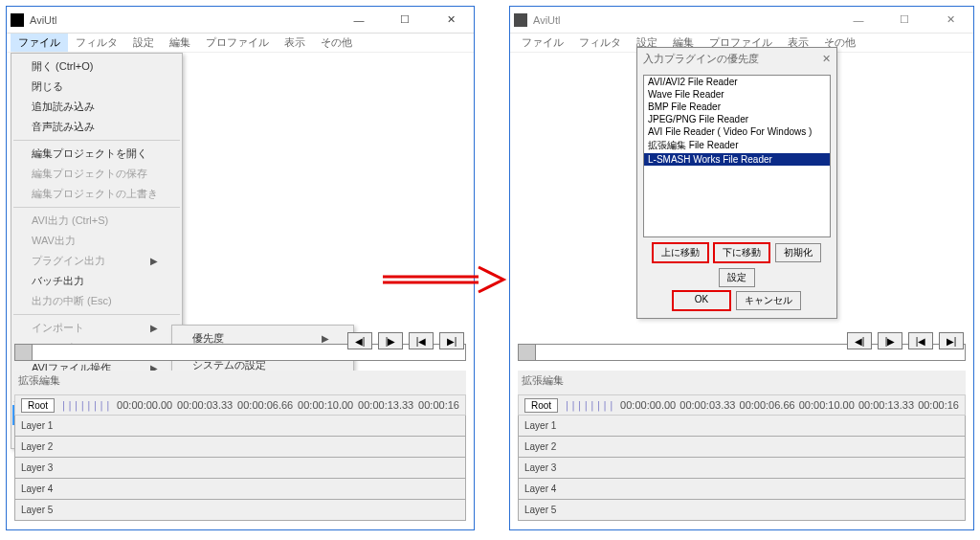  I want to click on reset-button: 初期化, so click(798, 253).